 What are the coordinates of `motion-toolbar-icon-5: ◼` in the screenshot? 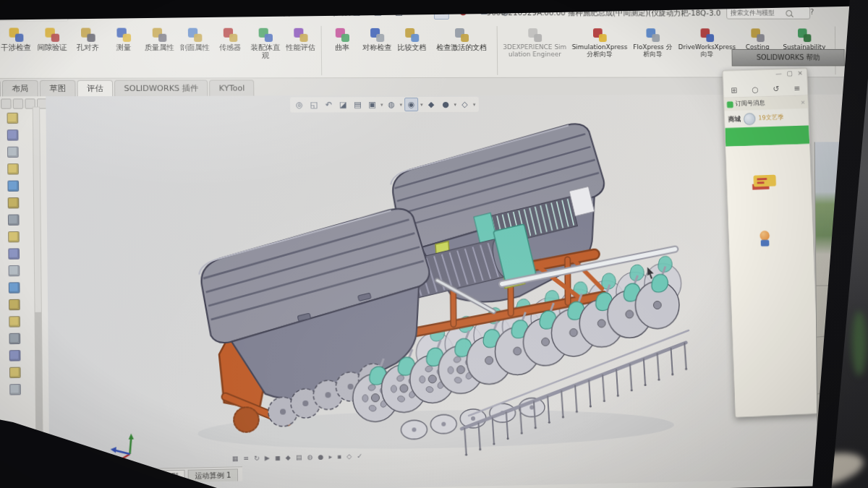 It's located at (278, 458).